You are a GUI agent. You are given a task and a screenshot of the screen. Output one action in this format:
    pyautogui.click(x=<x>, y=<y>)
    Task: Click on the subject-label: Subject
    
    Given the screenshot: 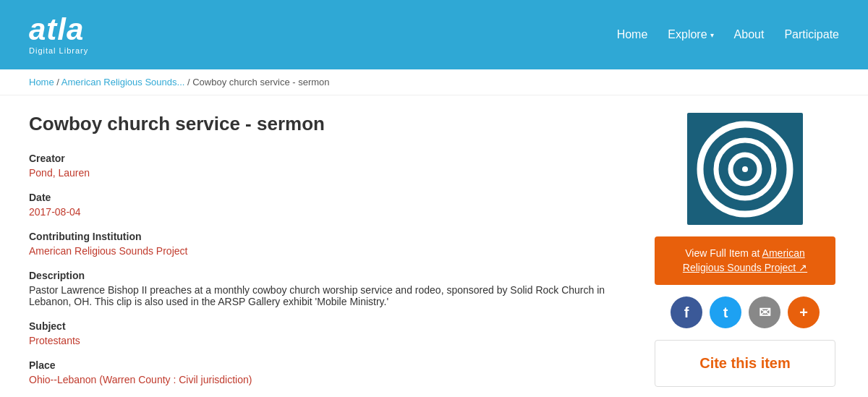 What is the action you would take?
    pyautogui.click(x=326, y=326)
    